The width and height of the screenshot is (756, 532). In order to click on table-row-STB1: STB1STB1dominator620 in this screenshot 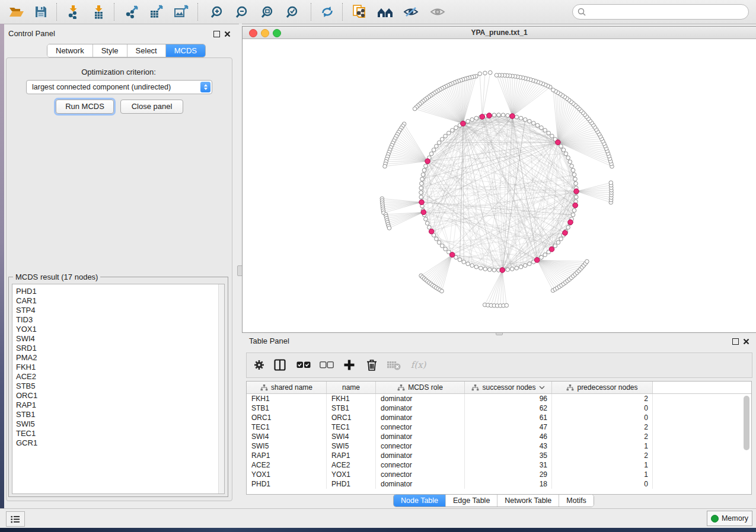, I will do `click(499, 408)`.